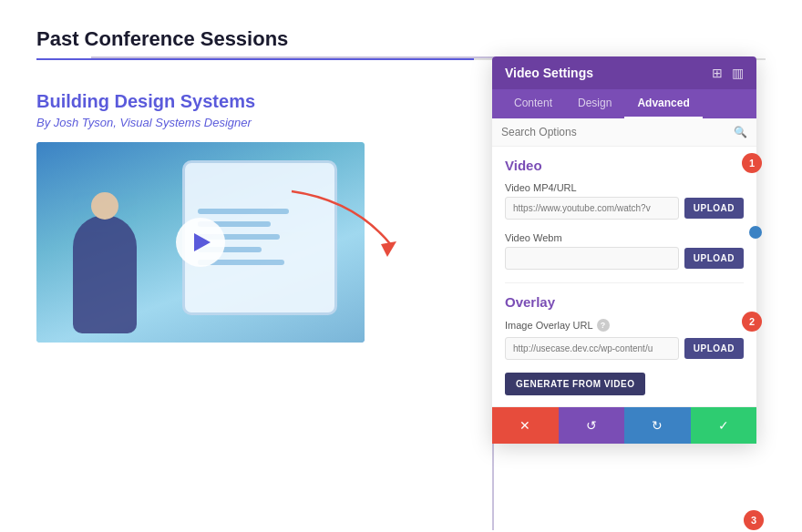  What do you see at coordinates (624, 208) in the screenshot?
I see `video-mp4-row: UPLOAD` at bounding box center [624, 208].